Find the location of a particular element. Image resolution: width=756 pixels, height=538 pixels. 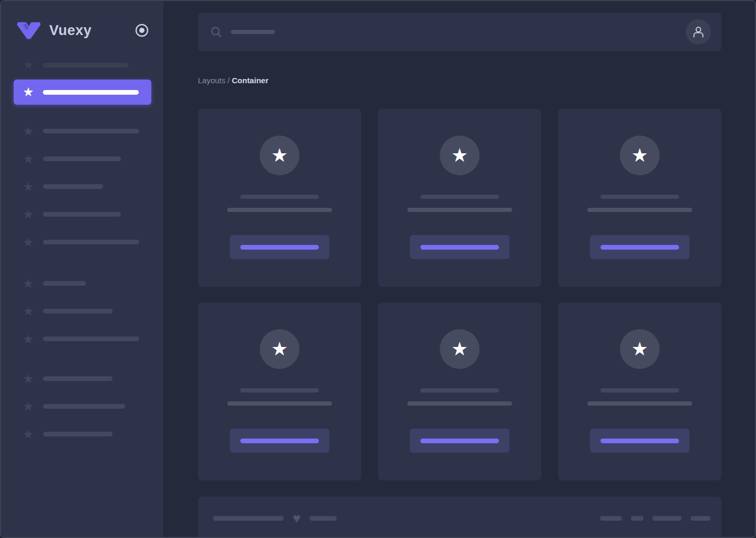

sidebar-section: ★★★★★ is located at coordinates (82, 186).